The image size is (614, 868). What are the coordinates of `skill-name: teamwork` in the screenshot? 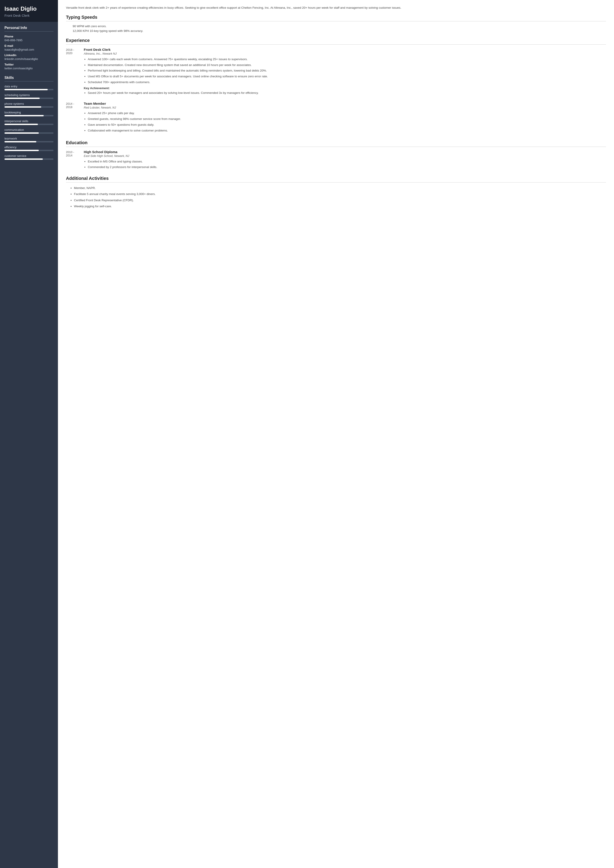 It's located at (29, 138).